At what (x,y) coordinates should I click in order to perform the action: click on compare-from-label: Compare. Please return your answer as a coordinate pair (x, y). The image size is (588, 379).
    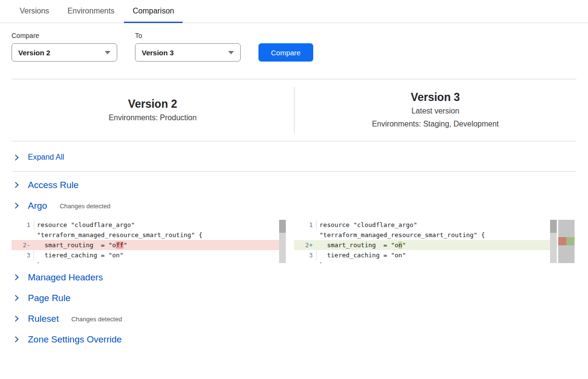
    Looking at the image, I should click on (64, 36).